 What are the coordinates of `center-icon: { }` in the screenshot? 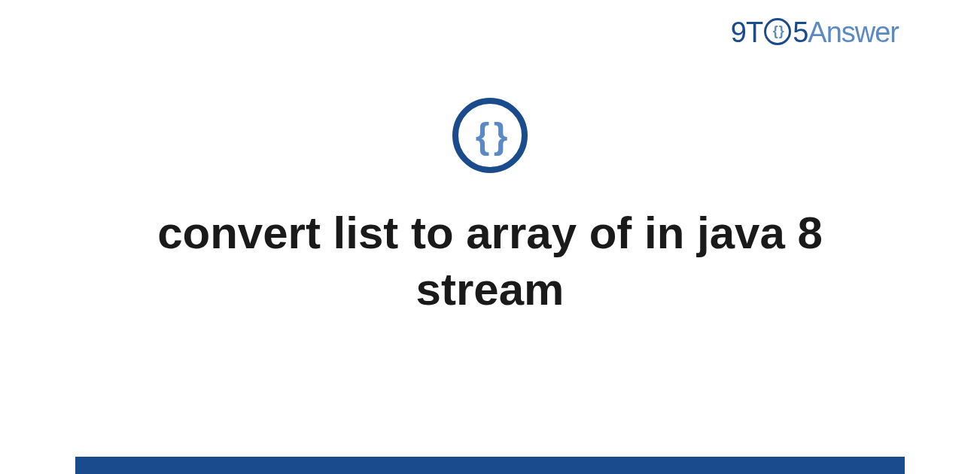 It's located at (490, 135).